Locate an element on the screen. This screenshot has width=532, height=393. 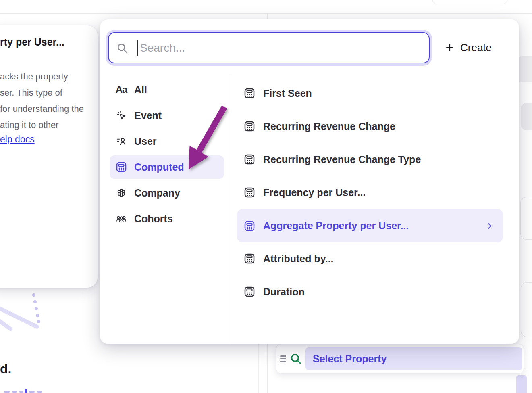
user-icon is located at coordinates (121, 141).